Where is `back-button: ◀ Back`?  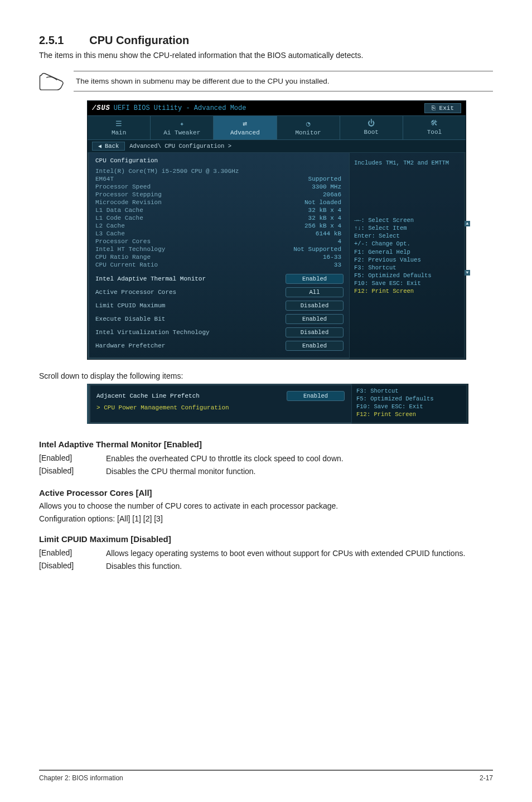
back-button: ◀ Back is located at coordinates (108, 146).